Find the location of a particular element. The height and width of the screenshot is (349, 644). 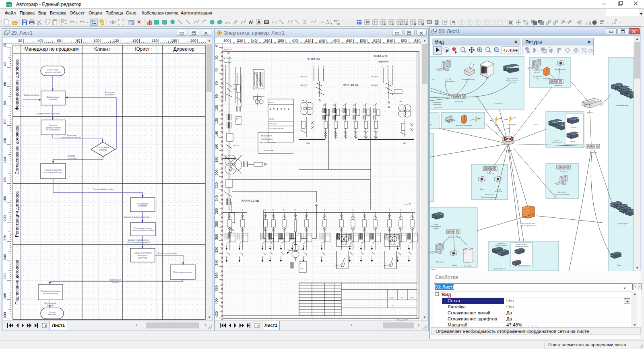

svg-text: в юридический отдел is located at coordinates (53, 172).